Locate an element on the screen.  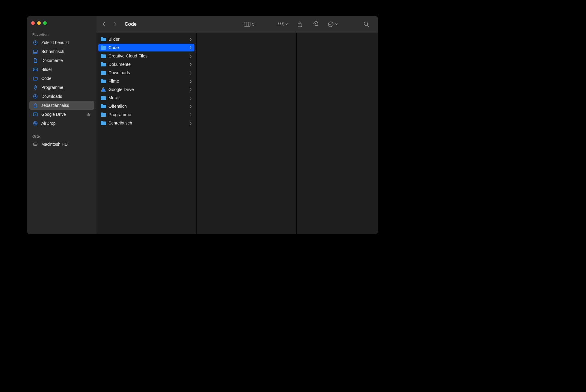
folder-label: Schreibtisch is located at coordinates (148, 123).